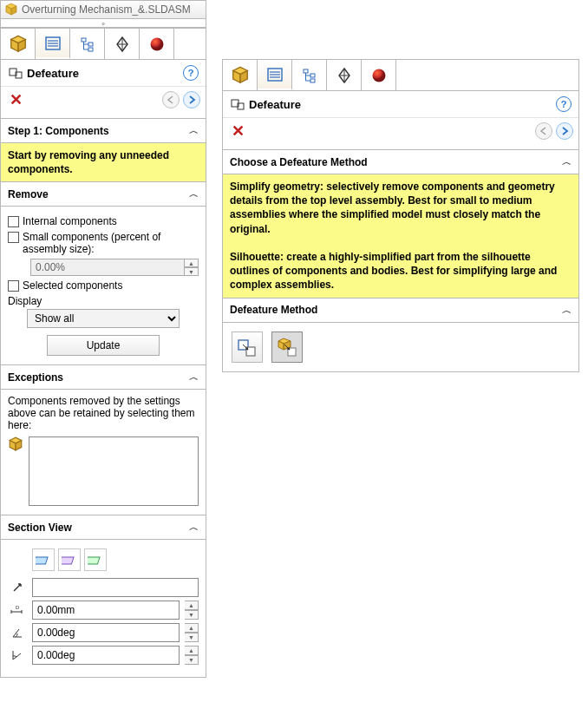  What do you see at coordinates (14, 238) in the screenshot?
I see `small-components-checkbox` at bounding box center [14, 238].